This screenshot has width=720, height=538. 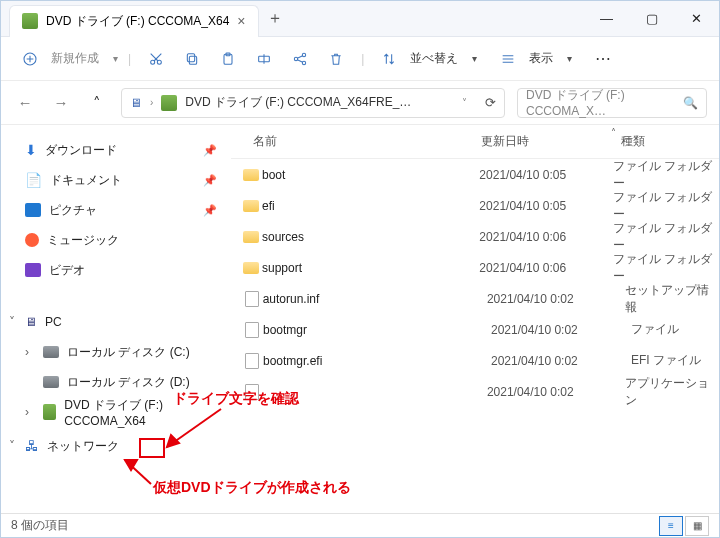 What do you see at coordinates (490, 102) in the screenshot?
I see `refresh-button: ⟳` at bounding box center [490, 102].